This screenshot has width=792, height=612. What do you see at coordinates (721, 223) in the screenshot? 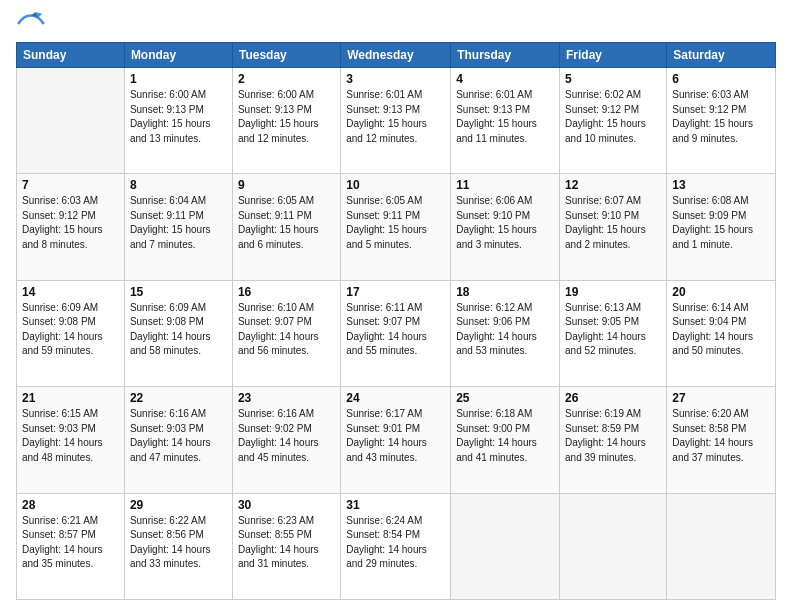
I see `day-info: Sunrise: 6:08 AM Sunset: 9:09 PM Dayligh…` at bounding box center [721, 223].